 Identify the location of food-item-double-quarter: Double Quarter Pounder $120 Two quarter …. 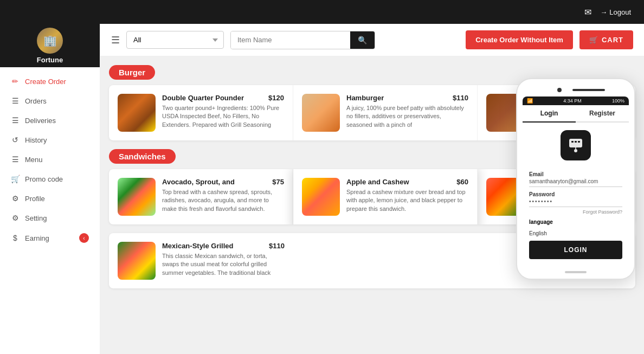
(201, 113).